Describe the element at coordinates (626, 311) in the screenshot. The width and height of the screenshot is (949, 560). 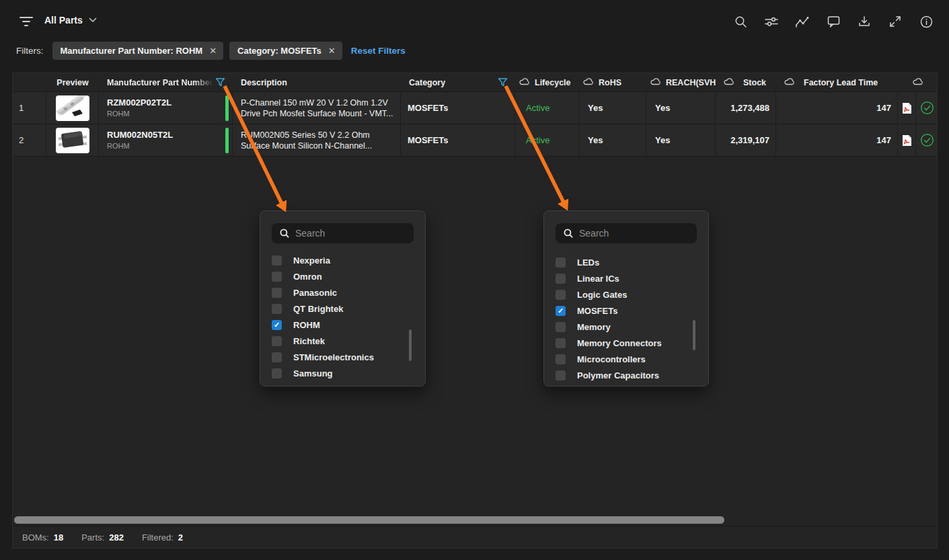
I see `option-mosfets: MOSFETs` at that location.